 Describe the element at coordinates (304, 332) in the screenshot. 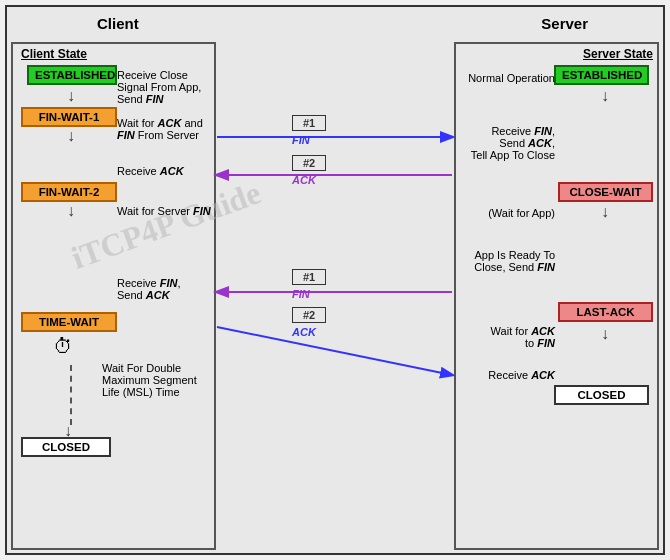

I see `ack2-label: ACK` at that location.